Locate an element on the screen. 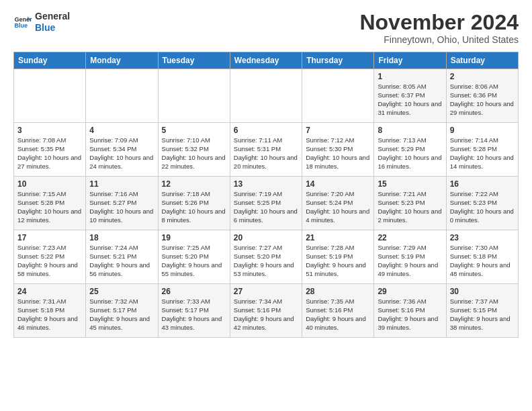 The height and width of the screenshot is (411, 532). day-number: 2 is located at coordinates (482, 77).